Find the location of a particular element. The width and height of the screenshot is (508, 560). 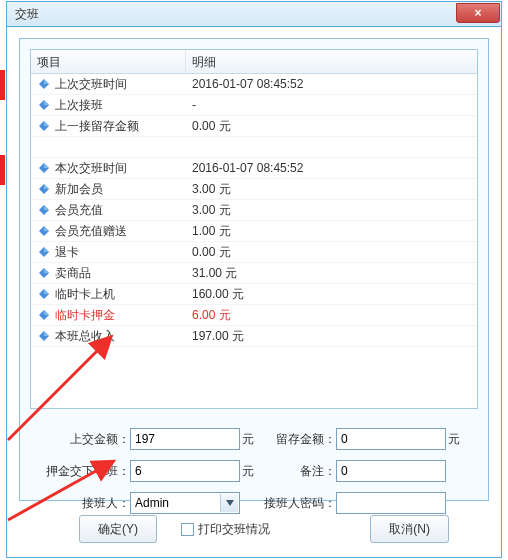

deposit-next-input is located at coordinates (185, 471).